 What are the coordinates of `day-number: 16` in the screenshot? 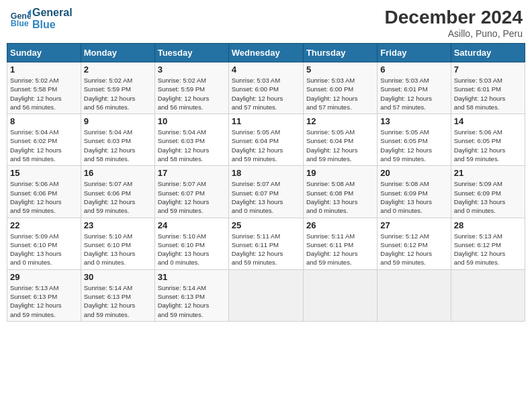 It's located at (118, 173).